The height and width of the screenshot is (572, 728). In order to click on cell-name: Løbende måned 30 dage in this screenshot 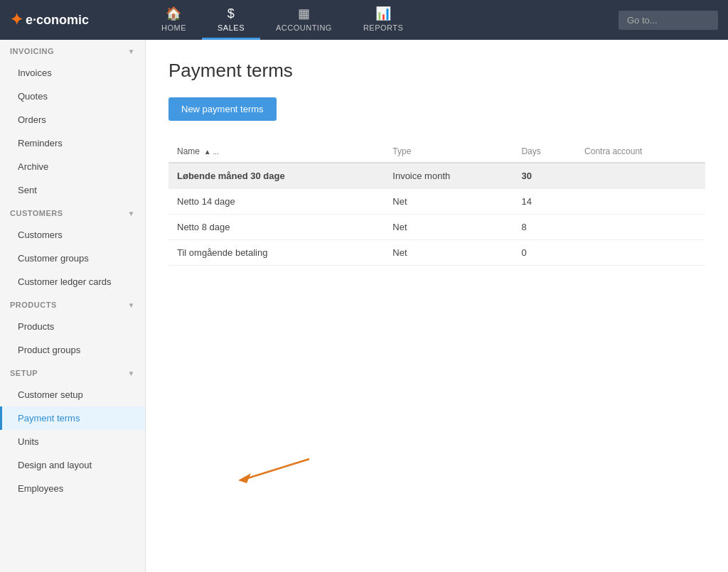, I will do `click(276, 176)`.